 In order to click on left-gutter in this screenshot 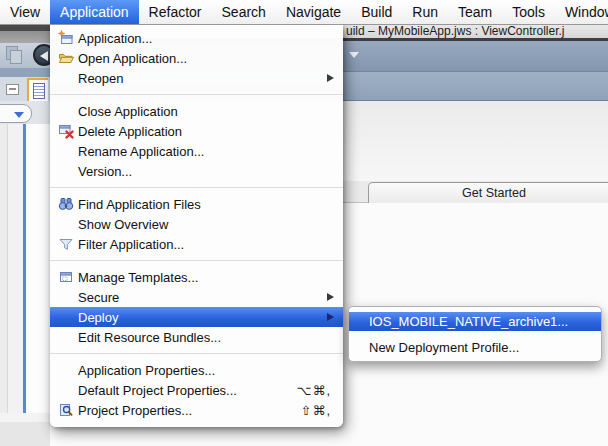, I will do `click(4, 270)`.